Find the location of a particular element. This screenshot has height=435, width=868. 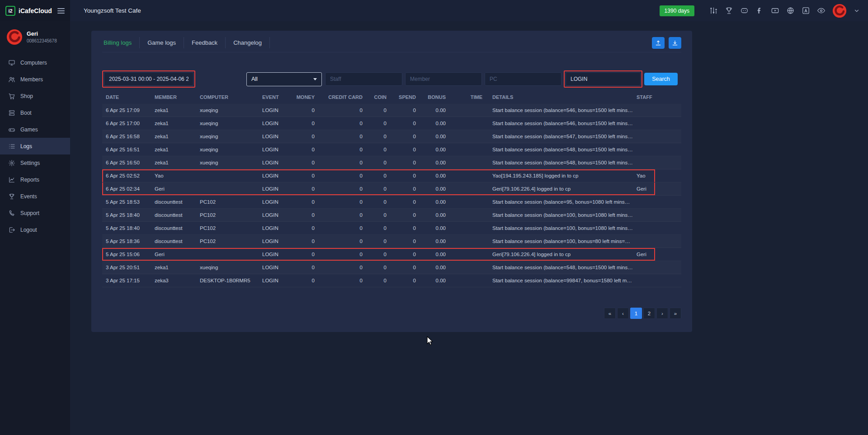

import-export-buttons is located at coordinates (666, 43).